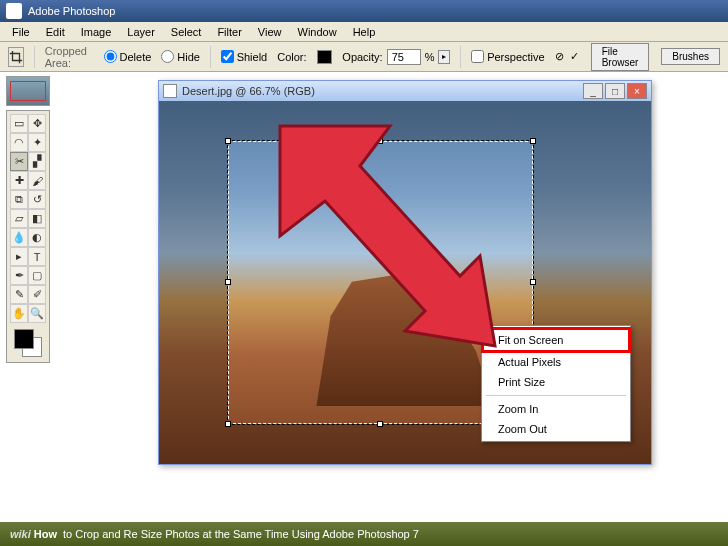  What do you see at coordinates (444, 57) in the screenshot?
I see `opacity-arrow-icon: ▸` at bounding box center [444, 57].